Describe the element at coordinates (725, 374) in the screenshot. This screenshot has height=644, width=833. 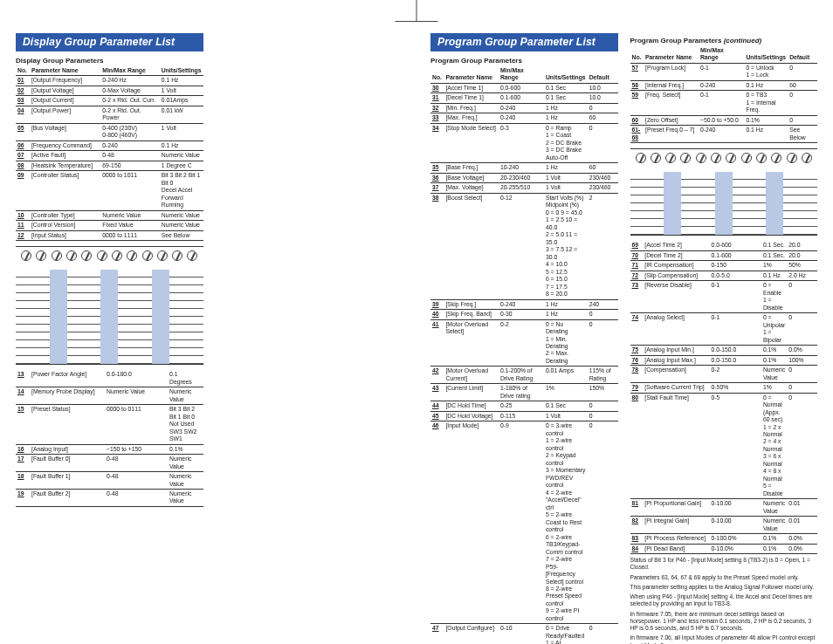
I see `param-row: 78[Compensation]0-2Numeric Value0` at that location.